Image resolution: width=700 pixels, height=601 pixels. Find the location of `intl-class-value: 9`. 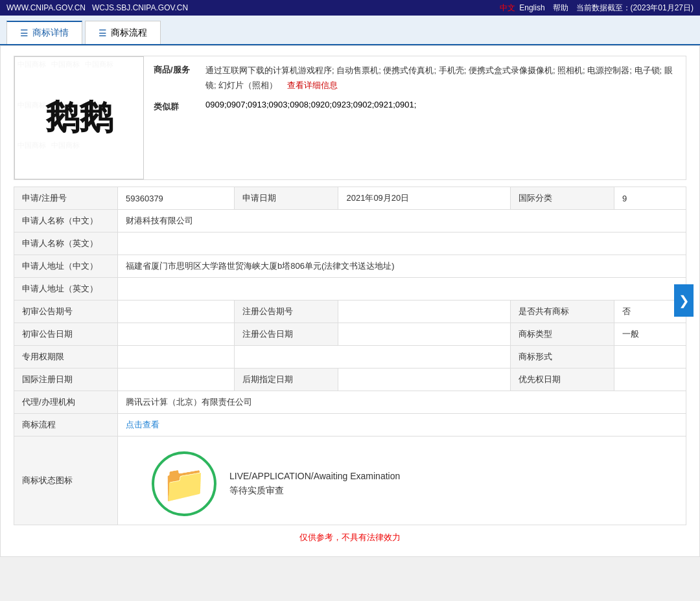

intl-class-value: 9 is located at coordinates (649, 198).